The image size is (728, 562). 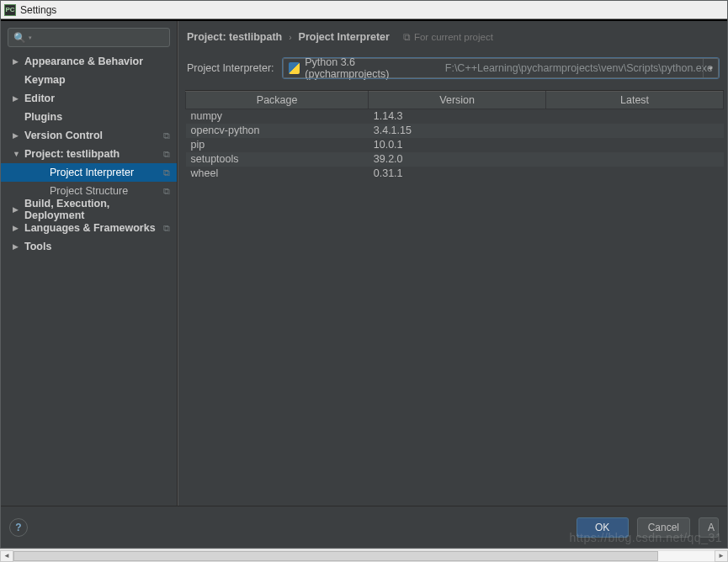 I want to click on sidebar-item-label: Appearance & Behavior, so click(x=84, y=61).